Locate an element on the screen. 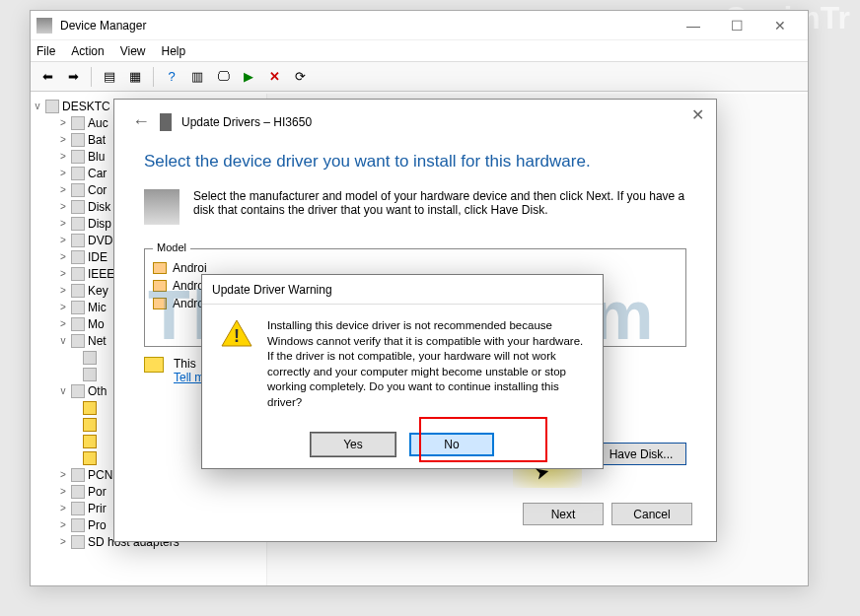  update-driver-warning-dialog: Update Driver Warning ! Installing this … is located at coordinates (402, 372).